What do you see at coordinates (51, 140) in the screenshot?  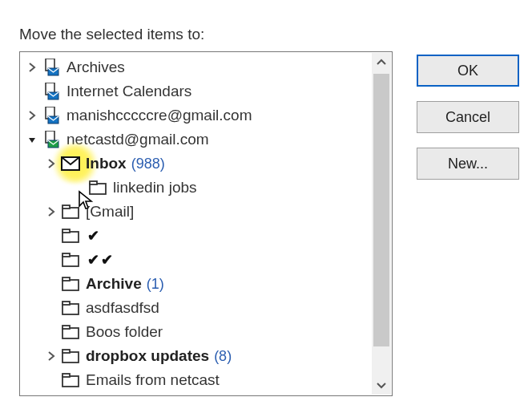 I see `datastore-open-icon` at bounding box center [51, 140].